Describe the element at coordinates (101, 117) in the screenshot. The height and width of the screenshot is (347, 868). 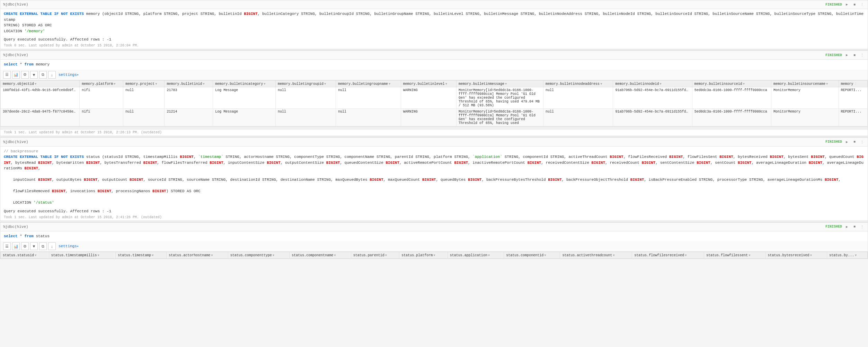
I see `td-platform-2: nifi` at that location.